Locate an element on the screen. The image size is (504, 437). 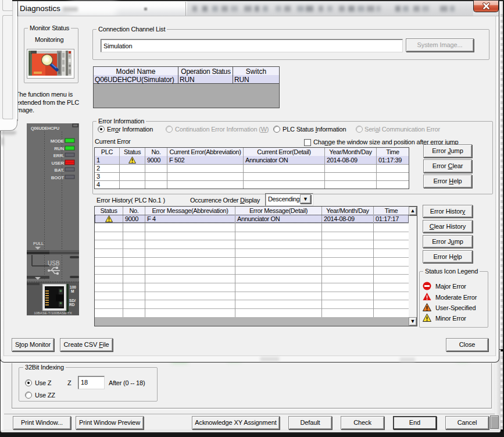
svg-text: M is located at coordinates (73, 291).